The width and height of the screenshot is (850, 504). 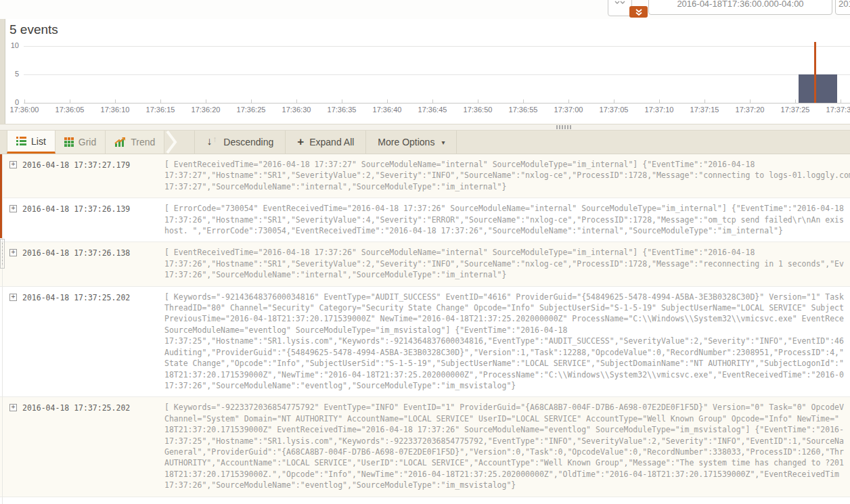 What do you see at coordinates (39, 141) in the screenshot?
I see `tab-list-label: List` at bounding box center [39, 141].